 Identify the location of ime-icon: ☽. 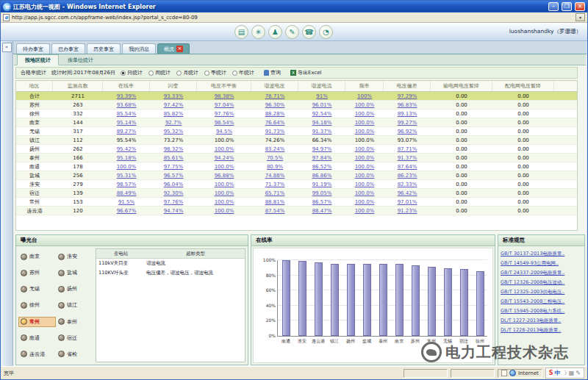
(564, 373).